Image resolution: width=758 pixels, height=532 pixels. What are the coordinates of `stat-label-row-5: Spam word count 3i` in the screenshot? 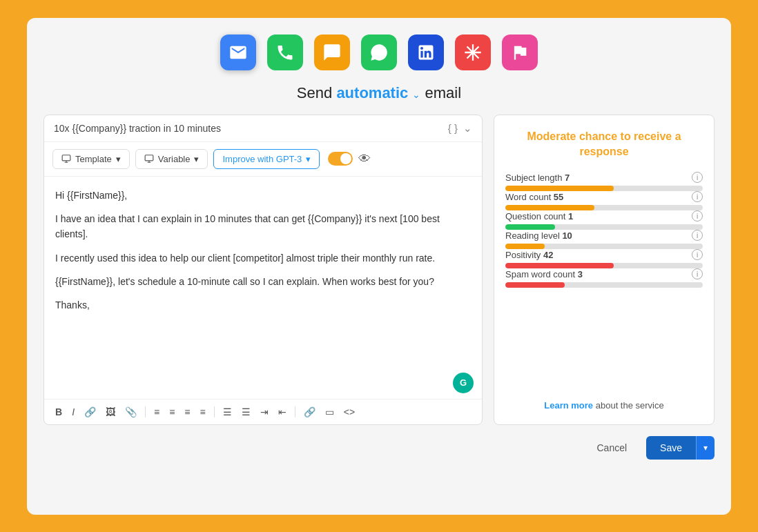 It's located at (604, 274).